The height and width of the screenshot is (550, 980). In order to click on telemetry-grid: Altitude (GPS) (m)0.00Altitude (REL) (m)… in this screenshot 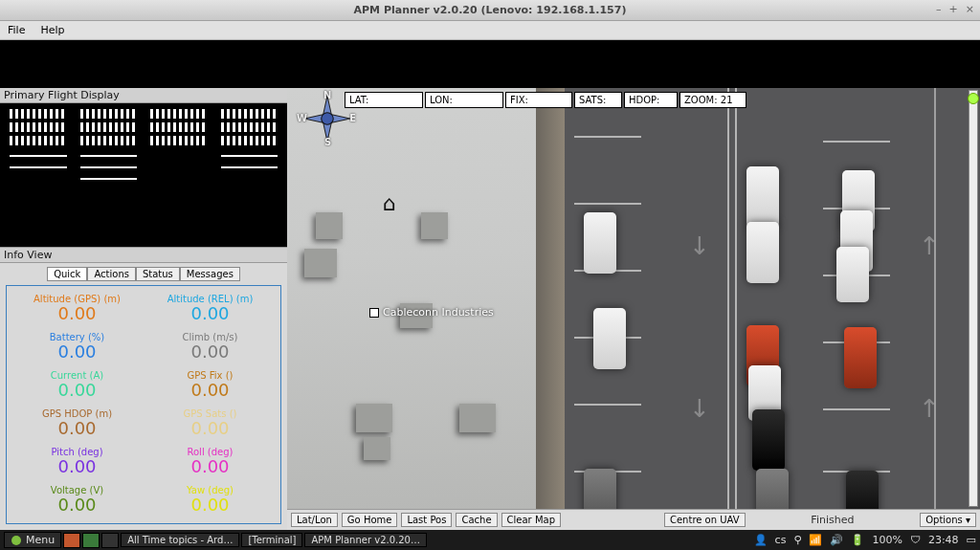, I will do `click(144, 405)`.